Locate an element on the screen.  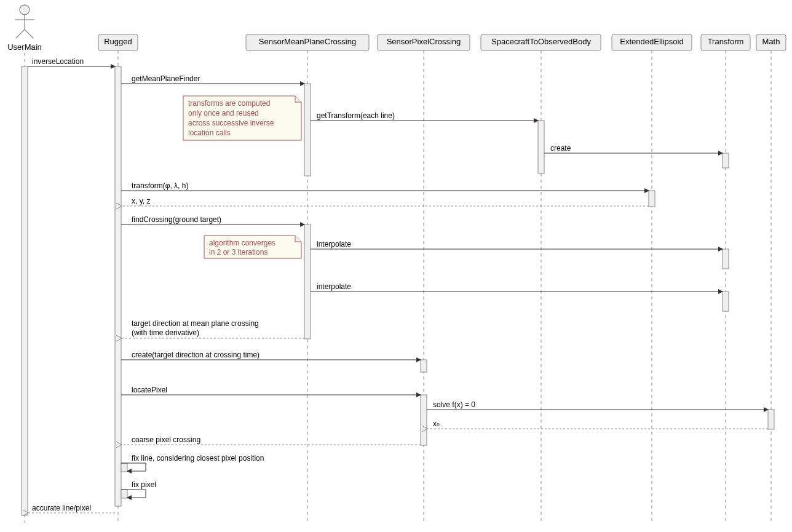
svg-text: in 2 or 3 iterations is located at coordinates (239, 252).